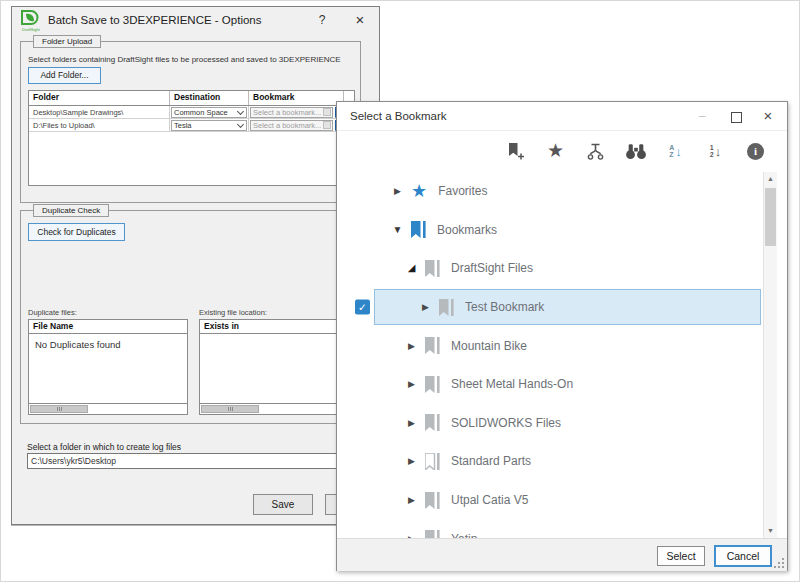 This screenshot has height=582, width=800. Describe the element at coordinates (210, 98) in the screenshot. I see `destination-column-header: Destination` at that location.